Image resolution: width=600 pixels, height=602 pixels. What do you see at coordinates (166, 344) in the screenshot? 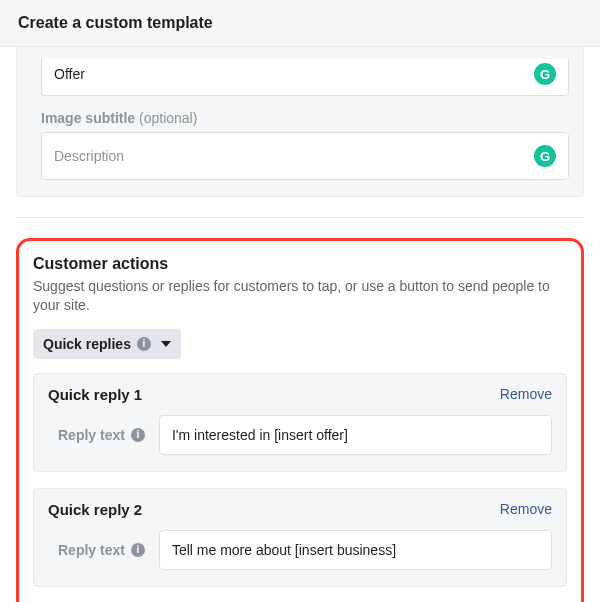
I see `chevron-down-icon` at bounding box center [166, 344].